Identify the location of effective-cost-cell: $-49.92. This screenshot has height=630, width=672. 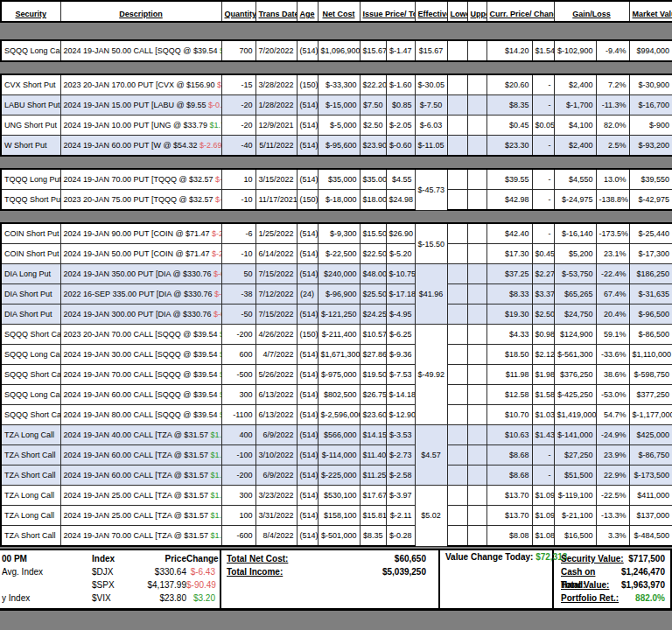
(430, 374).